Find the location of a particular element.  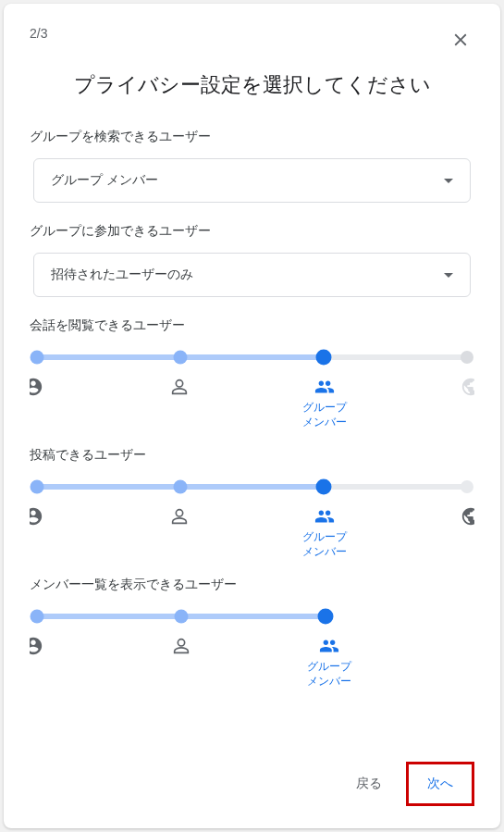

dialog-footer: 戻る 次へ is located at coordinates (252, 779).